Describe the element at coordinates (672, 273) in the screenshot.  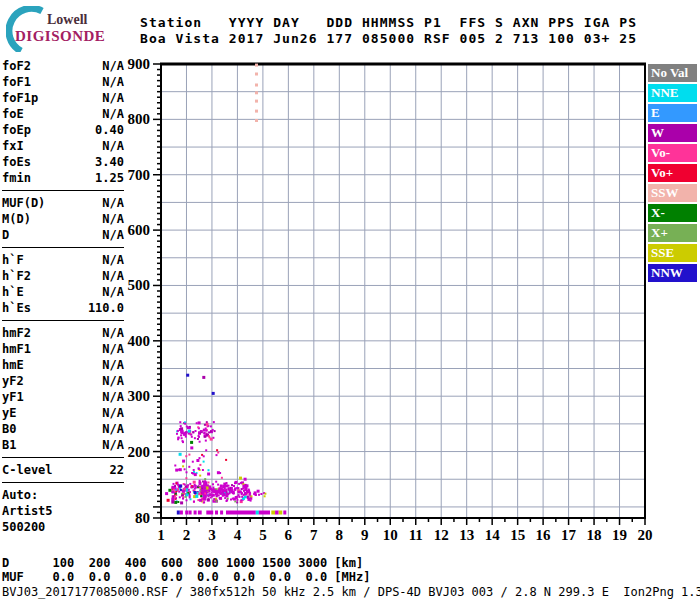
I see `legend-item-nnw: NNW` at that location.